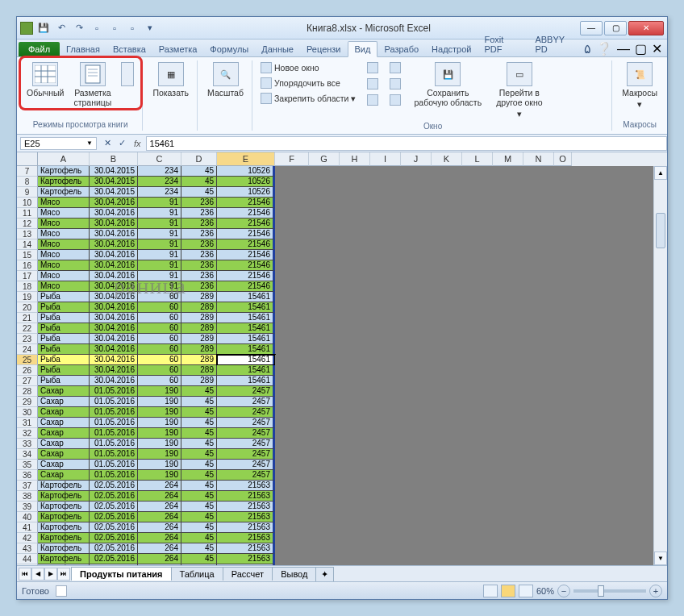 The image size is (684, 616). Describe the element at coordinates (363, 49) in the screenshot. I see `tab-view: Вид` at that location.